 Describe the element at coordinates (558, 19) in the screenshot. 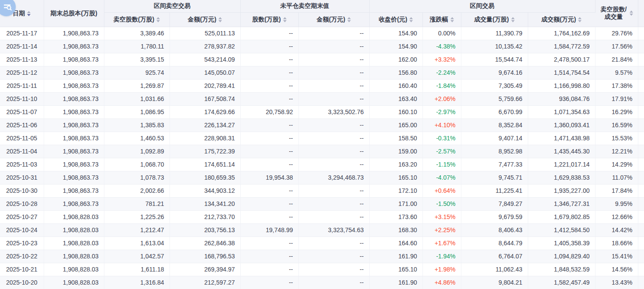

I see `column-label: 成交额(万元)` at that location.